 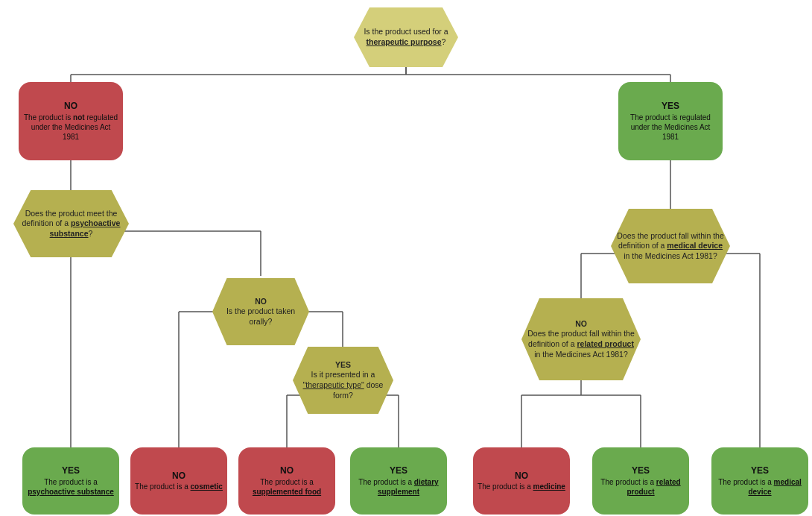 What do you see at coordinates (670, 121) in the screenshot?
I see `yes-medicines-act-text: YES The product is regulated under the M…` at bounding box center [670, 121].